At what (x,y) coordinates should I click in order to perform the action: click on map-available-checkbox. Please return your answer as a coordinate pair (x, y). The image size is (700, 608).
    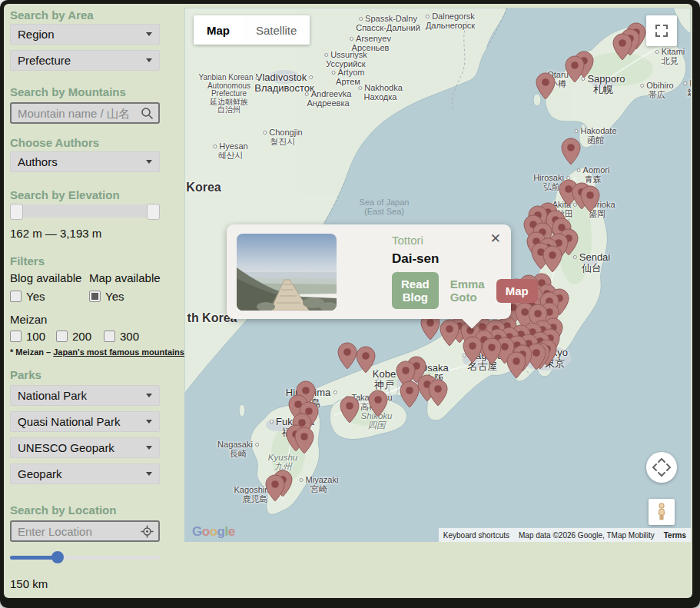
    Looking at the image, I should click on (95, 297).